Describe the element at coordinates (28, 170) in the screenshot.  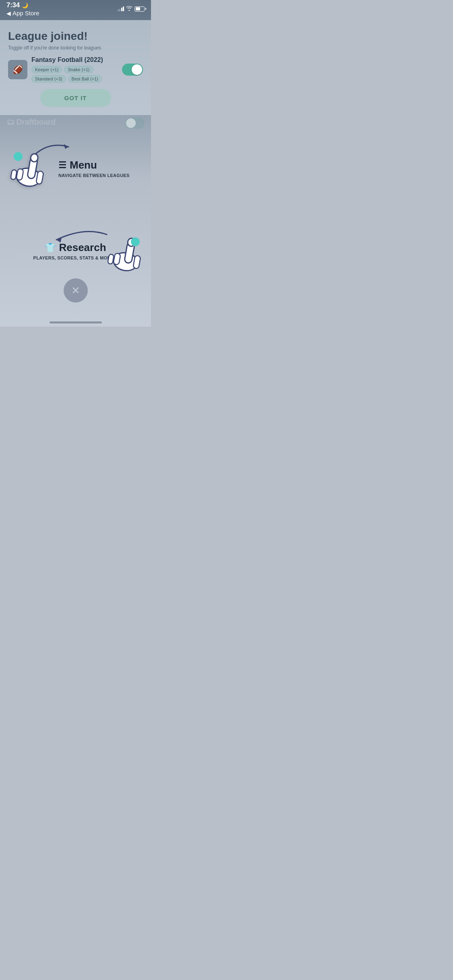
I see `menu-finger` at that location.